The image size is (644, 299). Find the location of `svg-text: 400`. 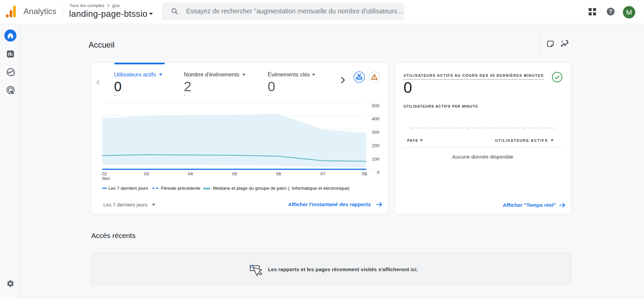

svg-text: 400 is located at coordinates (376, 119).